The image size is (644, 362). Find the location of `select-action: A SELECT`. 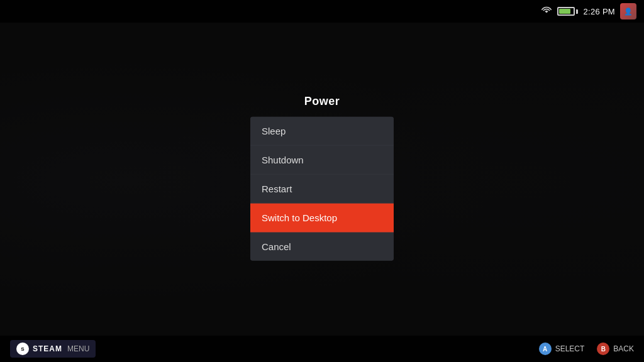

select-action: A SELECT is located at coordinates (562, 349).